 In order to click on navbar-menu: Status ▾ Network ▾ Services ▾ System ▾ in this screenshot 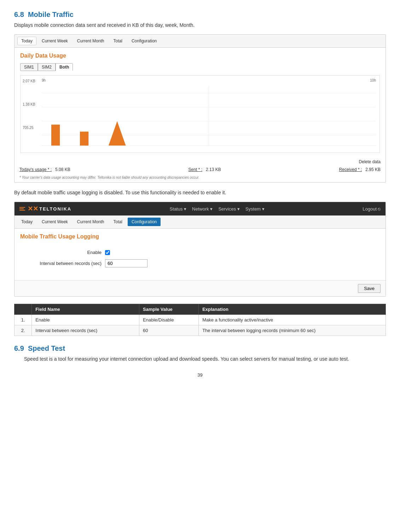, I will do `click(217, 209)`.